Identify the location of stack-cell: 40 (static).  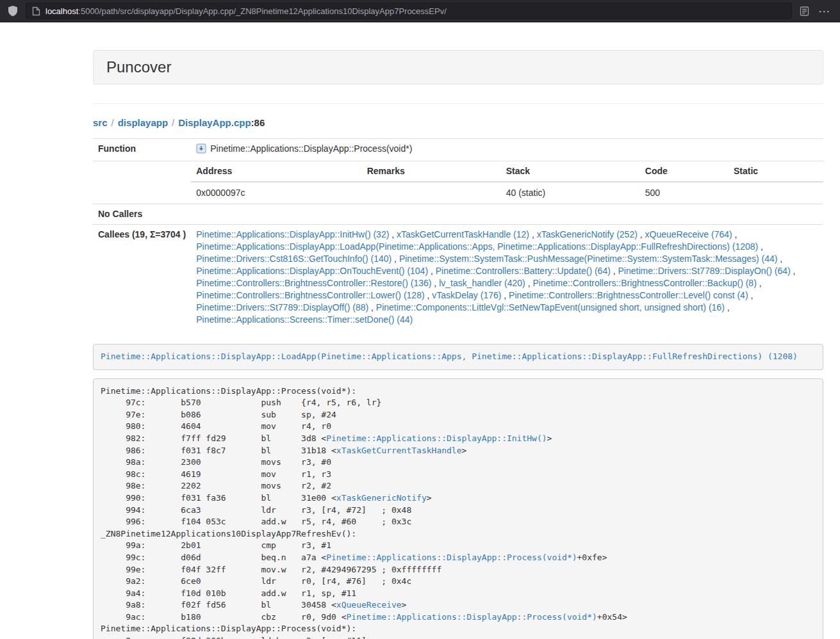
(570, 193).